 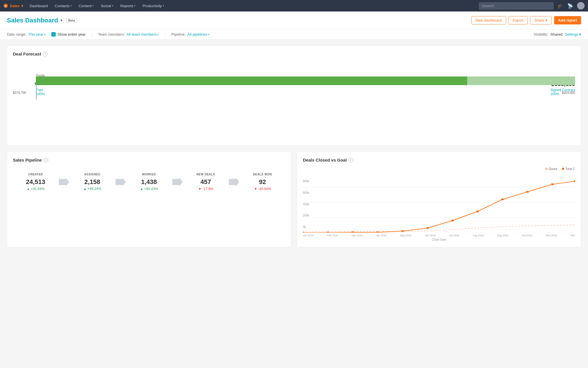 What do you see at coordinates (206, 189) in the screenshot?
I see `delta-new-deals: ▼ -17.8%` at bounding box center [206, 189].